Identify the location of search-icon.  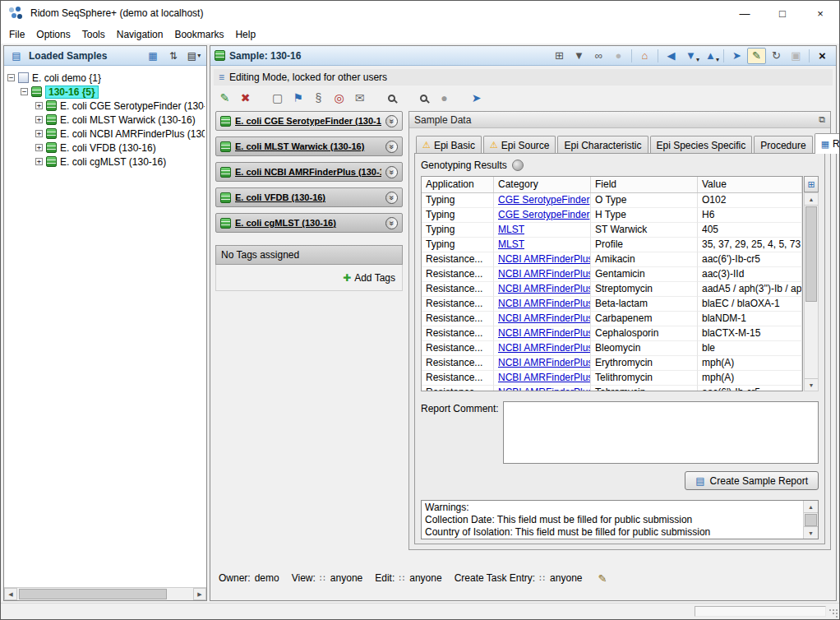
(424, 99).